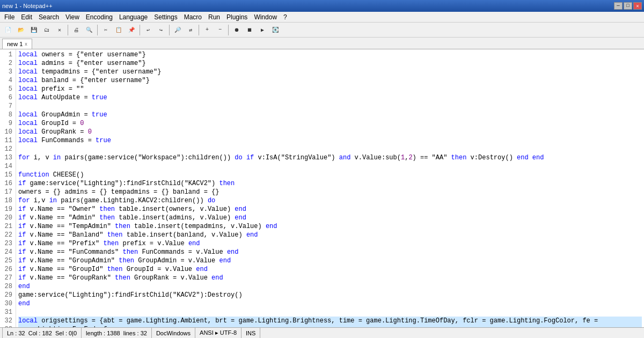 The width and height of the screenshot is (644, 338). What do you see at coordinates (322, 6) in the screenshot?
I see `title-bar: new 1 - Notepad++ — □ ✕` at bounding box center [322, 6].